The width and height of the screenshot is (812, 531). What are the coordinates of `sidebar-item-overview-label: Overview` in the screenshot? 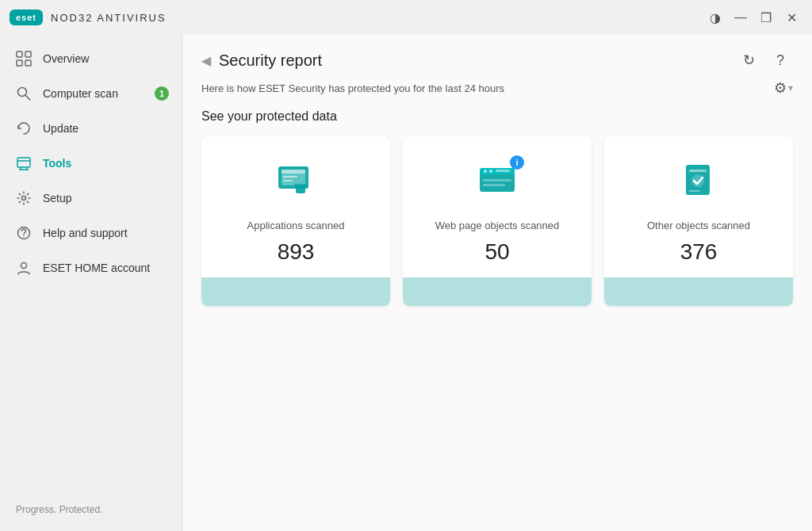 It's located at (66, 59).